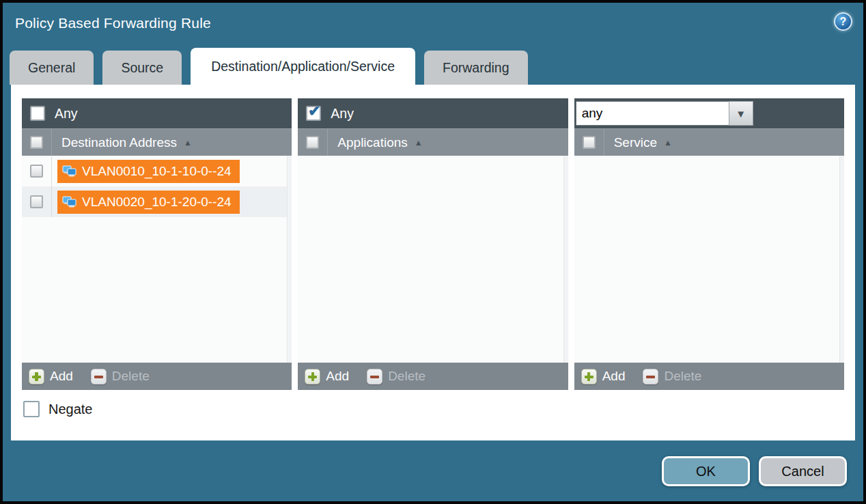 The width and height of the screenshot is (866, 504). Describe the element at coordinates (157, 202) in the screenshot. I see `table-row: VLAN0020_10-1-20-0--24` at that location.